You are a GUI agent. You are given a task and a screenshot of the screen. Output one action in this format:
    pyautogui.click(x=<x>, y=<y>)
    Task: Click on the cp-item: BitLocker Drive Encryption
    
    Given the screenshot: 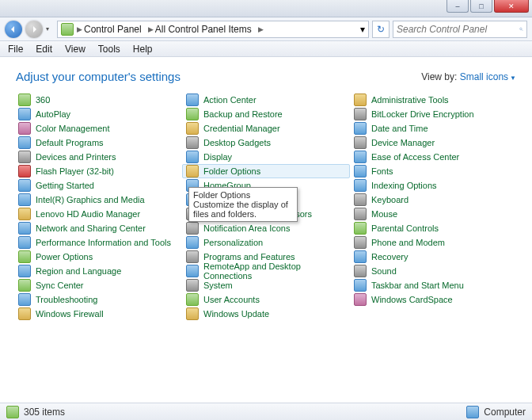 What is the action you would take?
    pyautogui.click(x=434, y=114)
    